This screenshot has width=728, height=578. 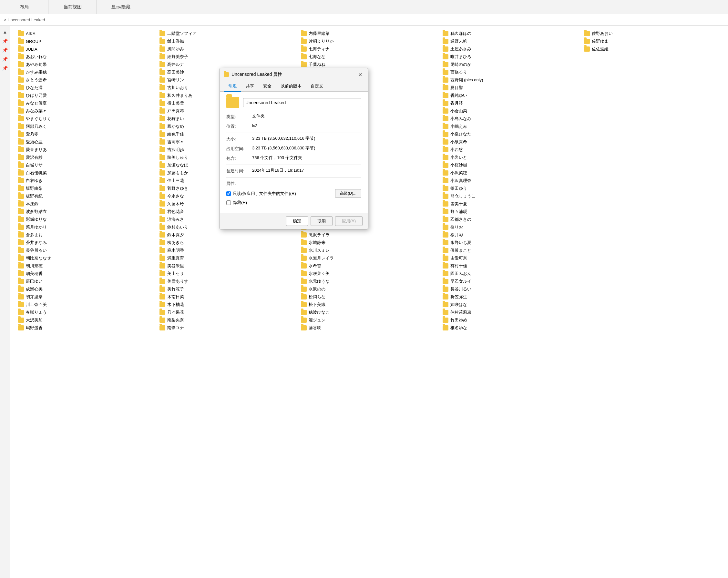 I want to click on dialog-folder-row, so click(x=294, y=103).